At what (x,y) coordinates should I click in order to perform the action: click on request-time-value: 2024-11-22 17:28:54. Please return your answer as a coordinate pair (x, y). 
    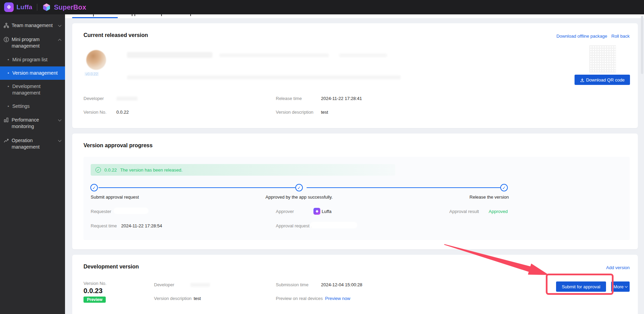
    Looking at the image, I should click on (142, 226).